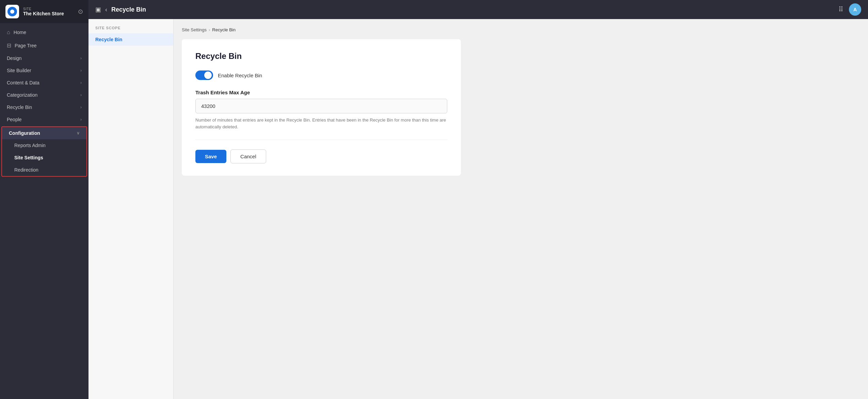 The height and width of the screenshot is (399, 868). What do you see at coordinates (44, 170) in the screenshot?
I see `sidebar-subitem-redirection: Redirection` at bounding box center [44, 170].